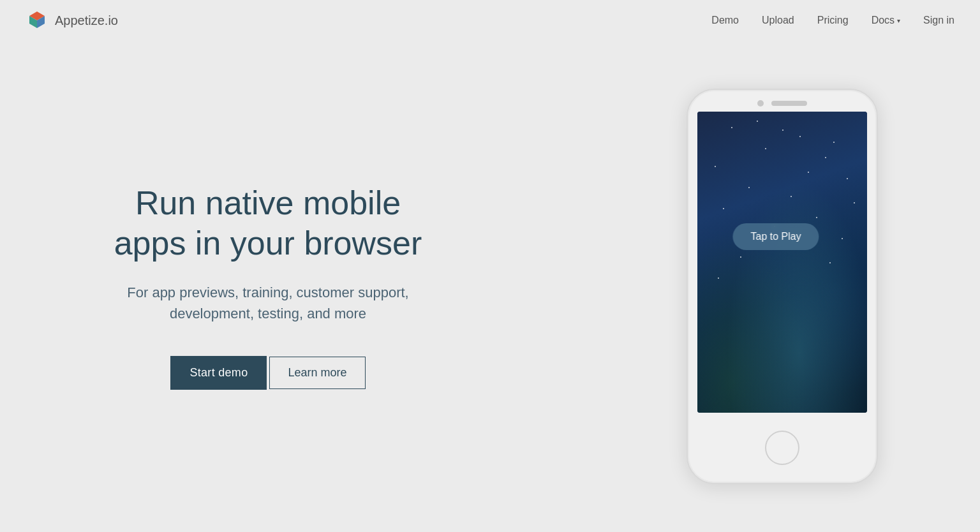 The image size is (980, 532). I want to click on nav-pricing: Pricing, so click(833, 20).